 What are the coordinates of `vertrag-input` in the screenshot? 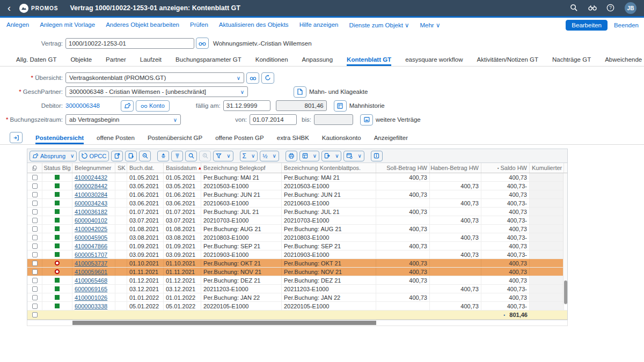 It's located at (130, 43).